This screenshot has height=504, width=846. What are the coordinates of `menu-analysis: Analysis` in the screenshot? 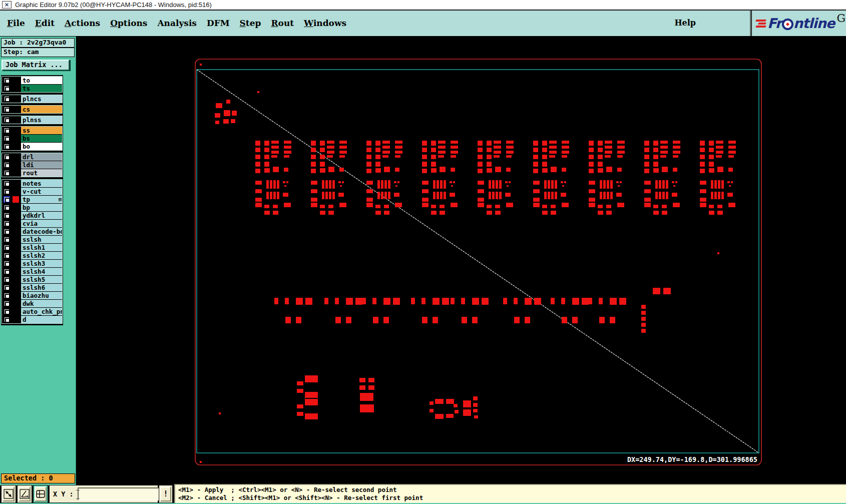 It's located at (177, 23).